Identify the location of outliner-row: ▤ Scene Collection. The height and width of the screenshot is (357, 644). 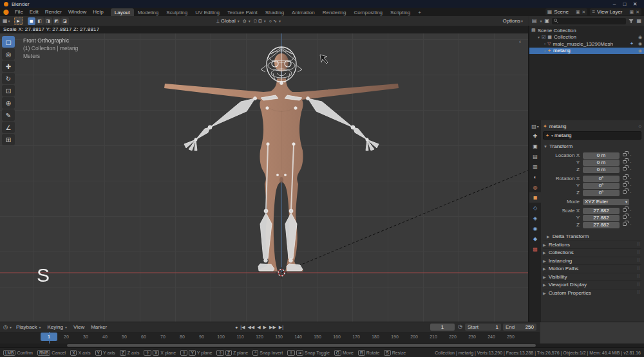
(587, 31).